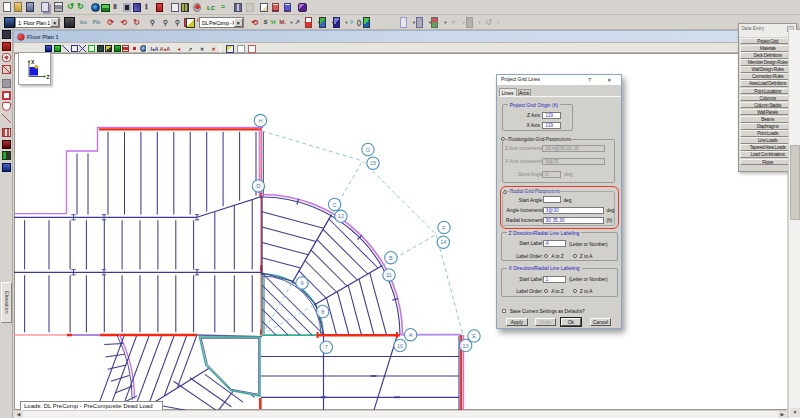 The height and width of the screenshot is (418, 800). Describe the element at coordinates (368, 150) in the screenshot. I see `svg-text: G` at that location.